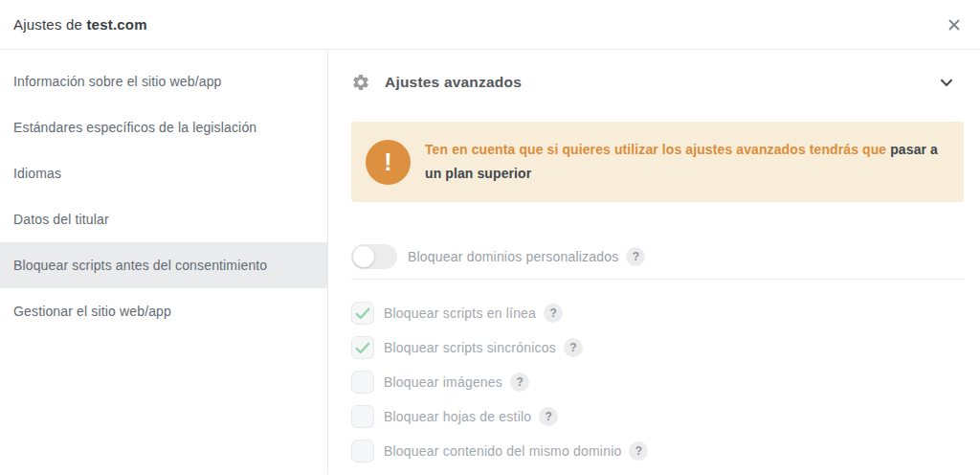 Image resolution: width=980 pixels, height=475 pixels. I want to click on dialog-title: Ajustes de test.com, so click(80, 25).